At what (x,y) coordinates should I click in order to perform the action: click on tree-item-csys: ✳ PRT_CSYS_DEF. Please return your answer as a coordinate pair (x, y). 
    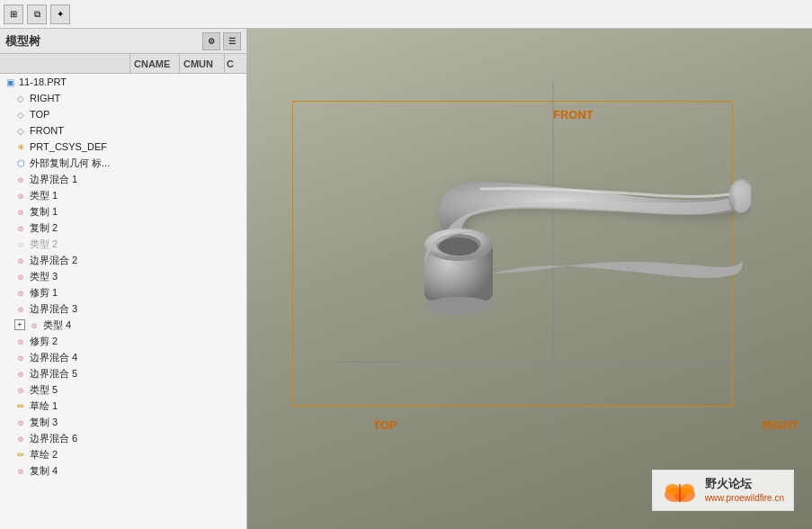
    Looking at the image, I should click on (123, 147).